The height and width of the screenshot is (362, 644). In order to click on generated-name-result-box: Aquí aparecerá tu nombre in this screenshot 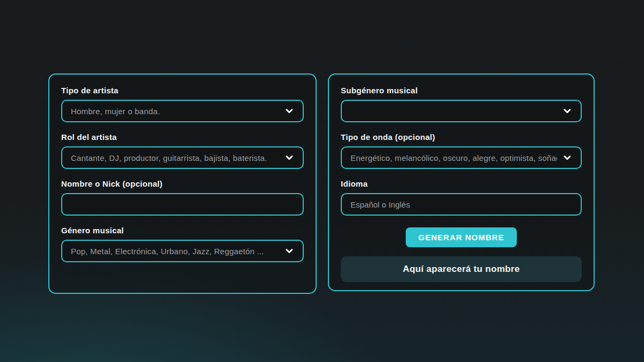, I will do `click(462, 269)`.